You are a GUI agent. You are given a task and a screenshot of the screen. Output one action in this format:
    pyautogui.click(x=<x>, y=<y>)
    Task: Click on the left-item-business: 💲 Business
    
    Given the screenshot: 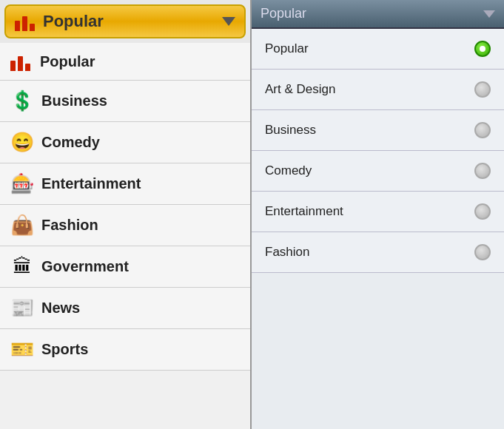 What is the action you would take?
    pyautogui.click(x=125, y=101)
    